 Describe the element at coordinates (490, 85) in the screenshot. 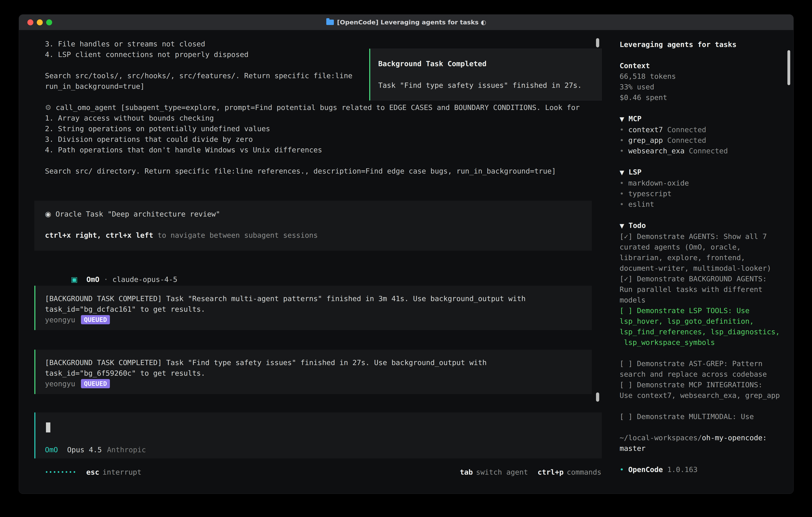

I see `toast-body: Task "Find type safety issues" finished …` at that location.